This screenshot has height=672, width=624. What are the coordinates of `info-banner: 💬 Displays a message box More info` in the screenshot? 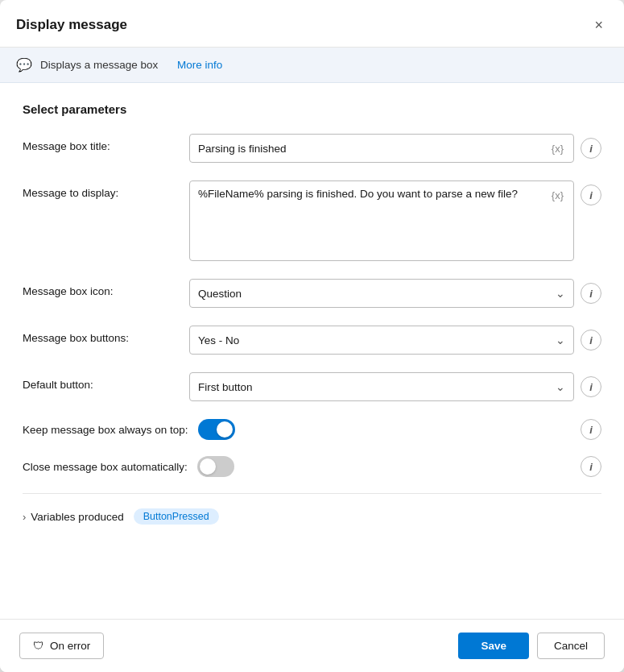 It's located at (312, 65).